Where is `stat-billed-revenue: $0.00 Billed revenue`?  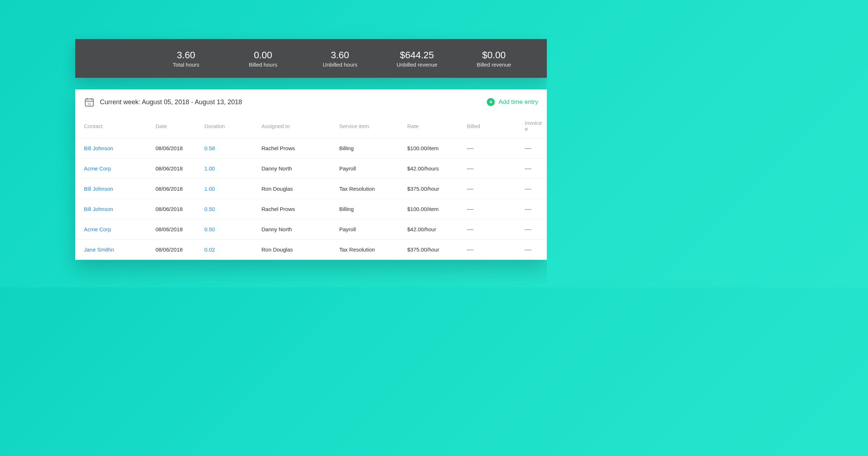
stat-billed-revenue: $0.00 Billed revenue is located at coordinates (494, 59).